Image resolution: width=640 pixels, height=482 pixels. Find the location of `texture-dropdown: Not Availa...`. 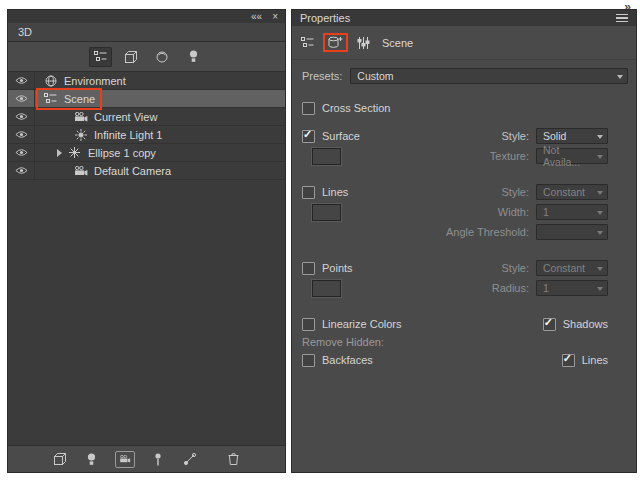

texture-dropdown: Not Availa... is located at coordinates (572, 156).